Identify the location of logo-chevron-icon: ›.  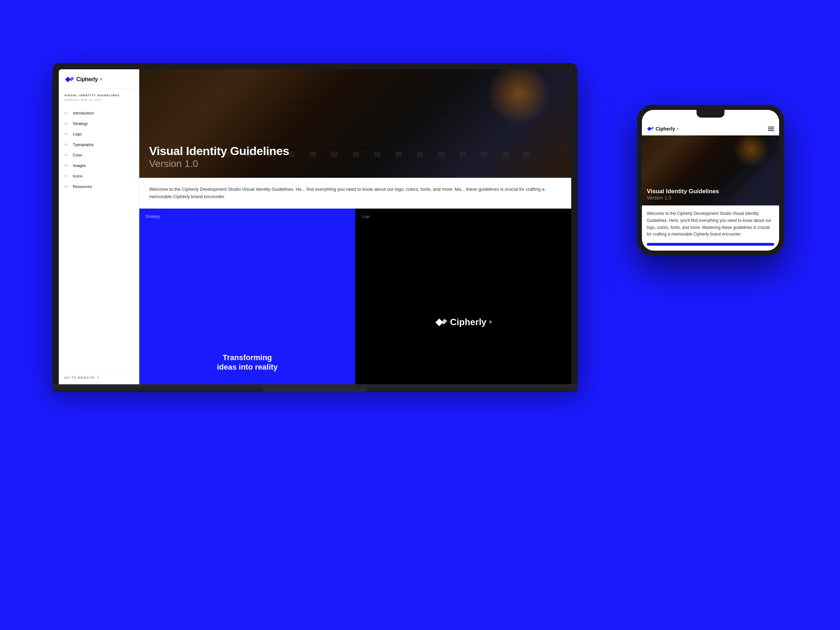
(133, 134).